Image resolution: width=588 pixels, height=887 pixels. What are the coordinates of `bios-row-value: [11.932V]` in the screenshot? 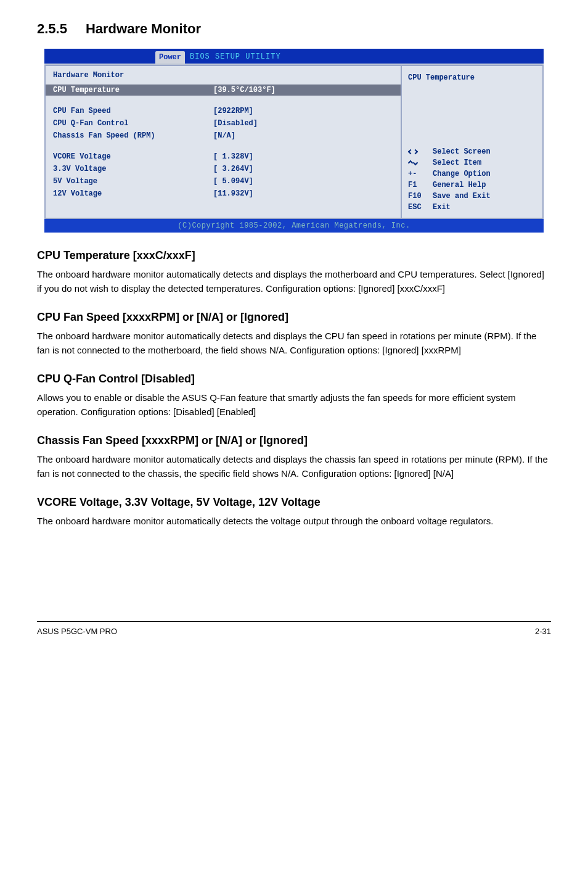 It's located at (233, 194).